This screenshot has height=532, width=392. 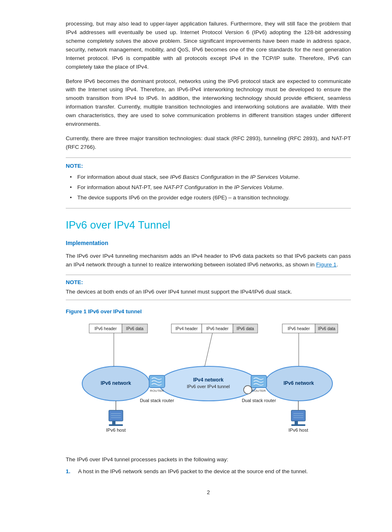 What do you see at coordinates (208, 493) in the screenshot?
I see `page-number: 2` at bounding box center [208, 493].